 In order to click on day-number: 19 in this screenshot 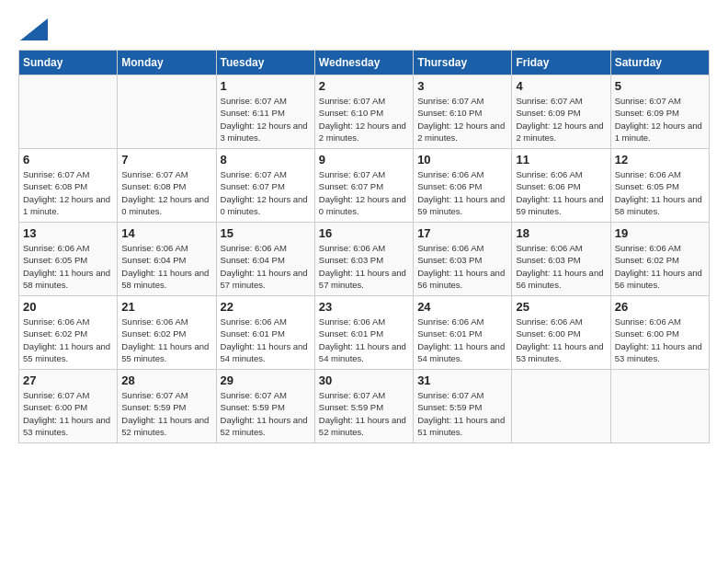, I will do `click(660, 234)`.